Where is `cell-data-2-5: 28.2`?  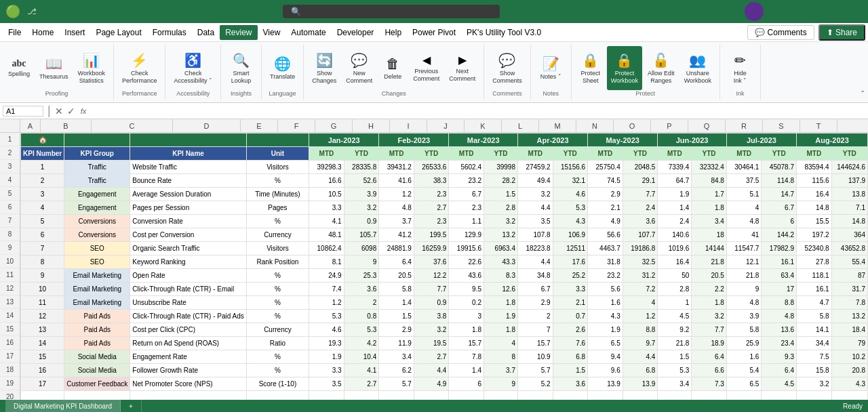 cell-data-2-5: 28.2 is located at coordinates (500, 181).